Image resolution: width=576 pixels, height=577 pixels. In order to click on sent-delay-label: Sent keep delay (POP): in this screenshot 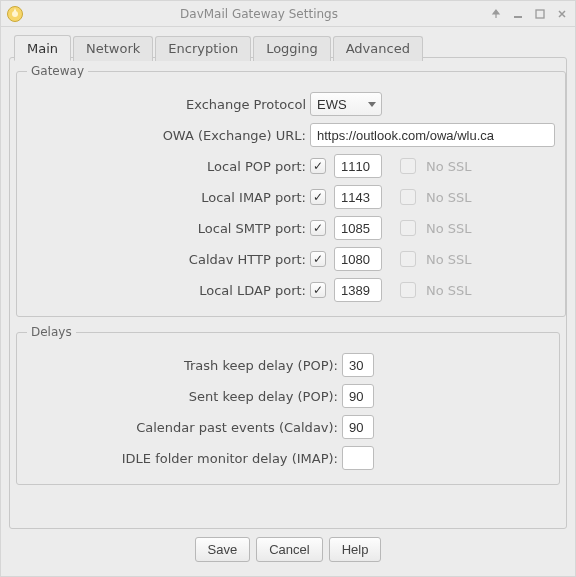, I will do `click(184, 396)`.